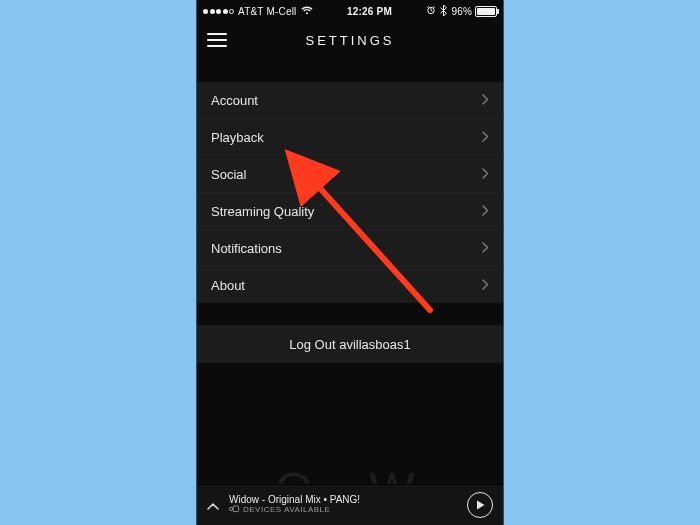 This screenshot has height=525, width=700. I want to click on alarm-icon, so click(431, 11).